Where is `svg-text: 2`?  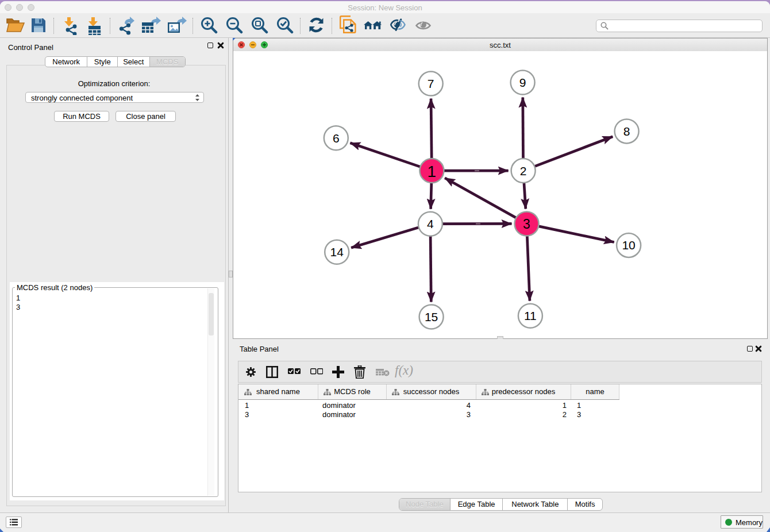 svg-text: 2 is located at coordinates (523, 171).